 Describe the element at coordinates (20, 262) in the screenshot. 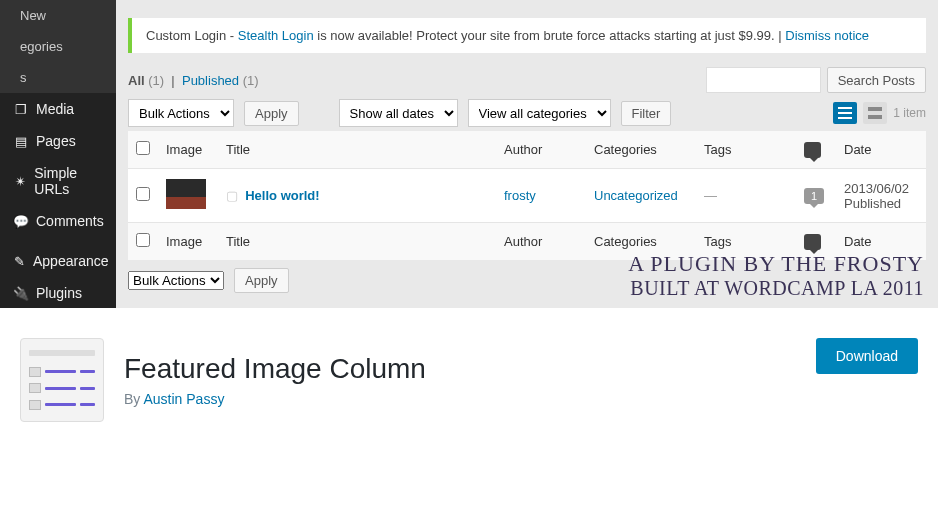

I see `appearance-icon: ✎` at that location.